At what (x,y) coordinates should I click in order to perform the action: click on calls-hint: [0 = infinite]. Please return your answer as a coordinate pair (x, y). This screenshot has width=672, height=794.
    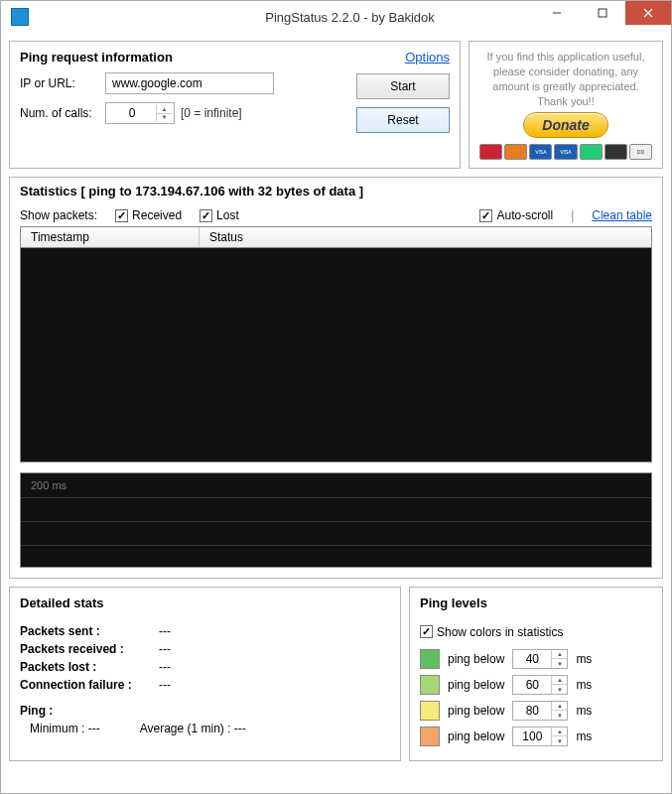
    Looking at the image, I should click on (211, 113).